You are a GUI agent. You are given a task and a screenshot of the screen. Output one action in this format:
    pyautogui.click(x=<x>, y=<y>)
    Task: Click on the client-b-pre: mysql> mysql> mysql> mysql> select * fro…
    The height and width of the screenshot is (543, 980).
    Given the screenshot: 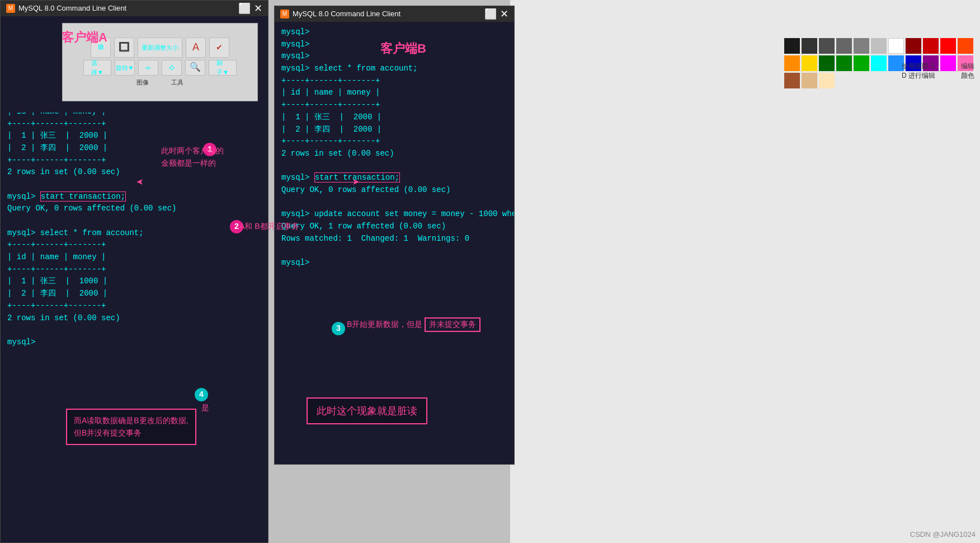 What is the action you would take?
    pyautogui.click(x=394, y=148)
    